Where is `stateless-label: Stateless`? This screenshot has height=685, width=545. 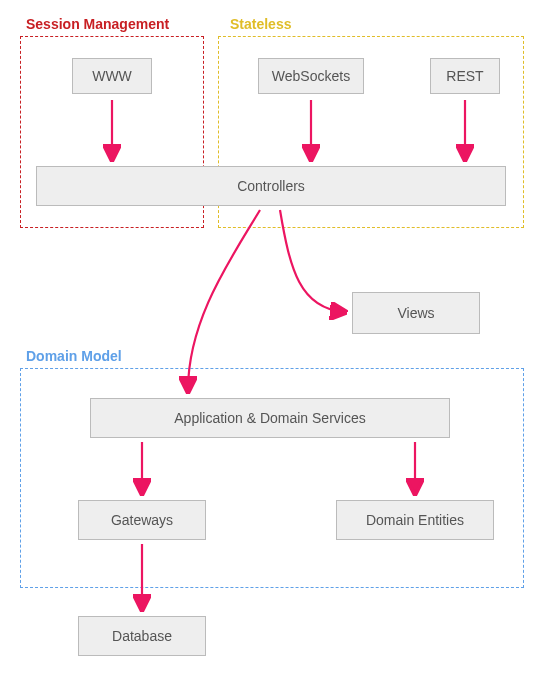
stateless-label: Stateless is located at coordinates (260, 24).